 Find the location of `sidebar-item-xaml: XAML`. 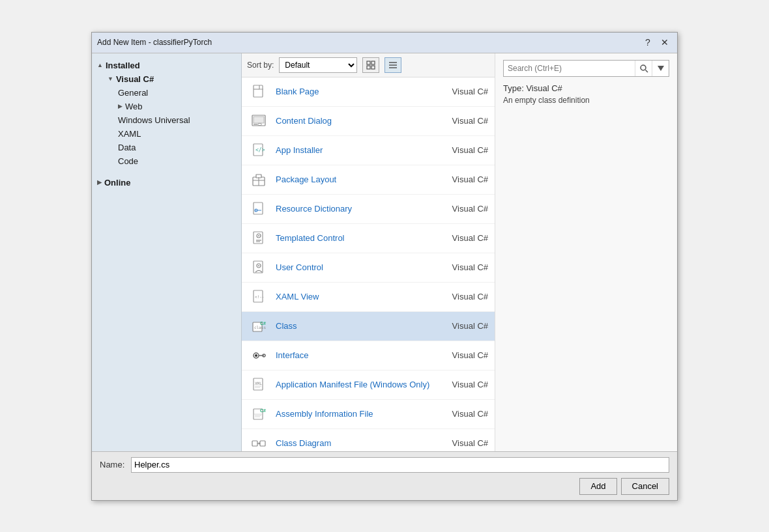

sidebar-item-xaml: XAML is located at coordinates (167, 134).